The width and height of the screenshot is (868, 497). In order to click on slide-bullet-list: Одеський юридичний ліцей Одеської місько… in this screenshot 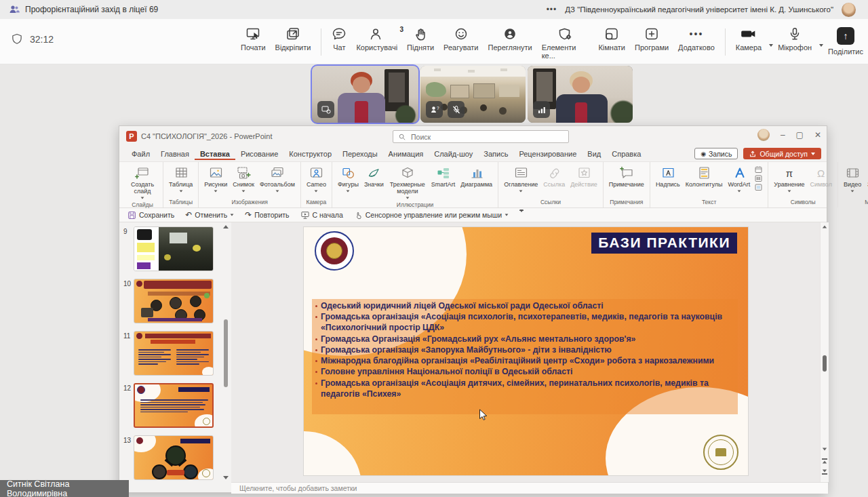, I will do `click(526, 350)`.